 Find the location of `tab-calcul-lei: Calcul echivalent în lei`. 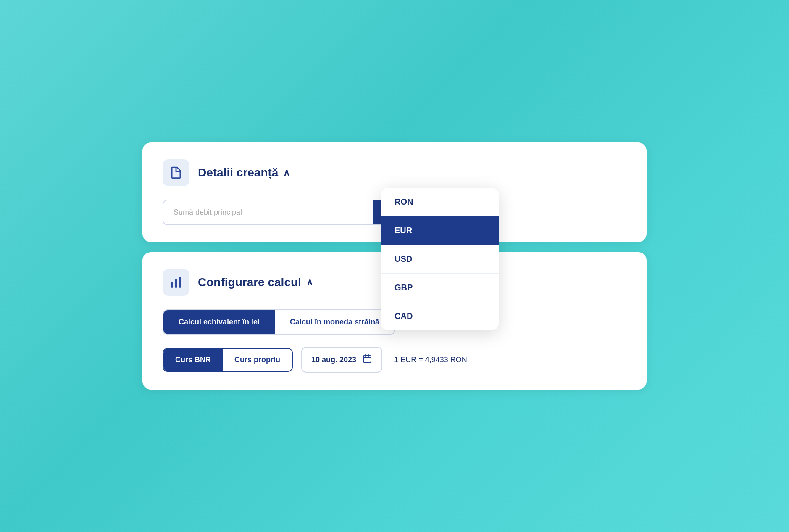

tab-calcul-lei: Calcul echivalent în lei is located at coordinates (219, 322).